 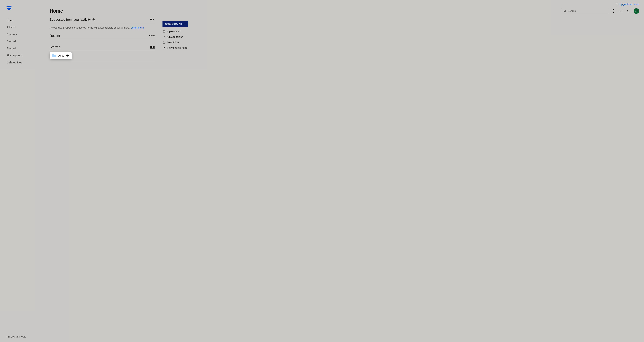 I want to click on sidebar-item-shared: Shared, so click(x=21, y=48).